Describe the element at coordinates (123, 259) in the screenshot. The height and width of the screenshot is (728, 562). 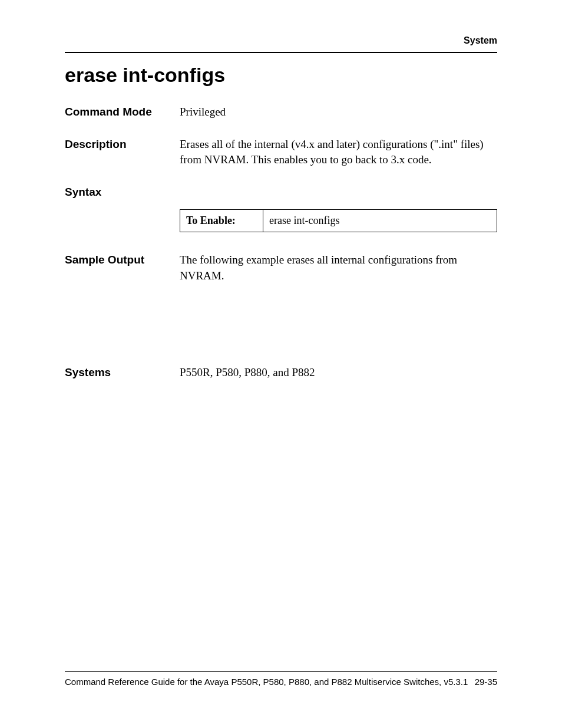
I see `label-sample-output: Sample Output` at that location.